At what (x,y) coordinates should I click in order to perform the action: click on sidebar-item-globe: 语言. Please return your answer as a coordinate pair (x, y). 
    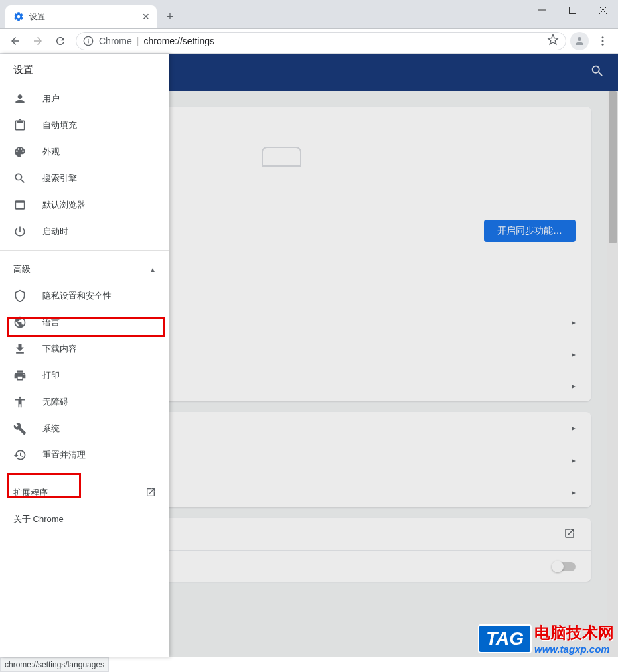
    Looking at the image, I should click on (85, 322).